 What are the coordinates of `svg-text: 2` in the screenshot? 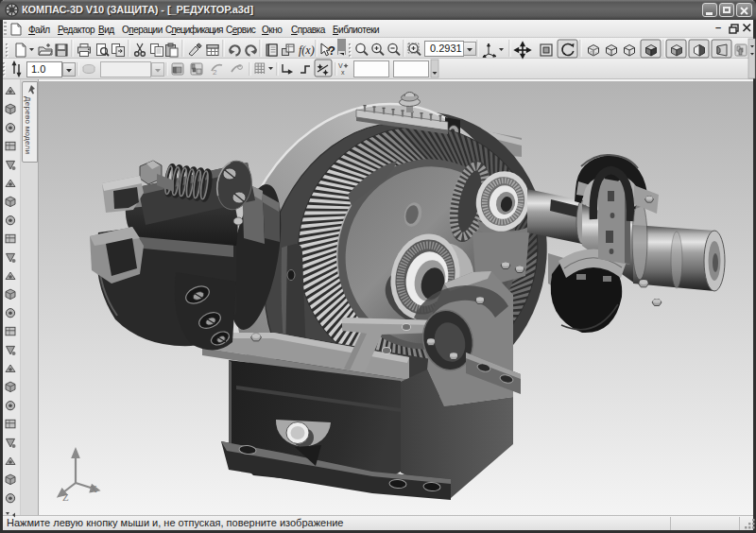 It's located at (215, 72).